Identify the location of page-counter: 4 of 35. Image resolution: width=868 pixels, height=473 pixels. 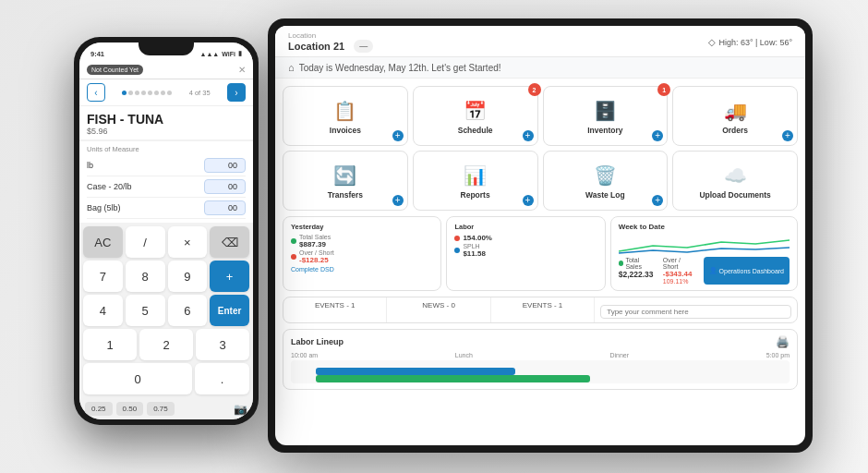
(199, 92).